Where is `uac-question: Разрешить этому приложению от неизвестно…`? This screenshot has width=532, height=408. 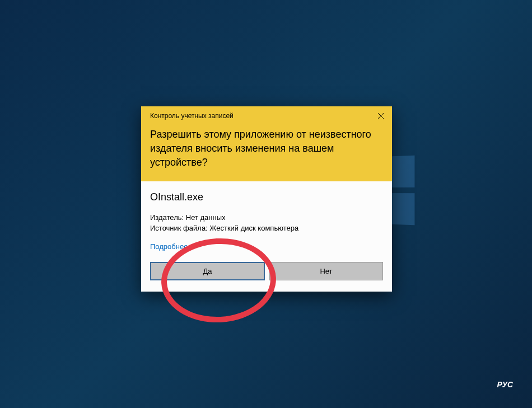 uac-question: Разрешить этому приложению от неизвестно… is located at coordinates (267, 149).